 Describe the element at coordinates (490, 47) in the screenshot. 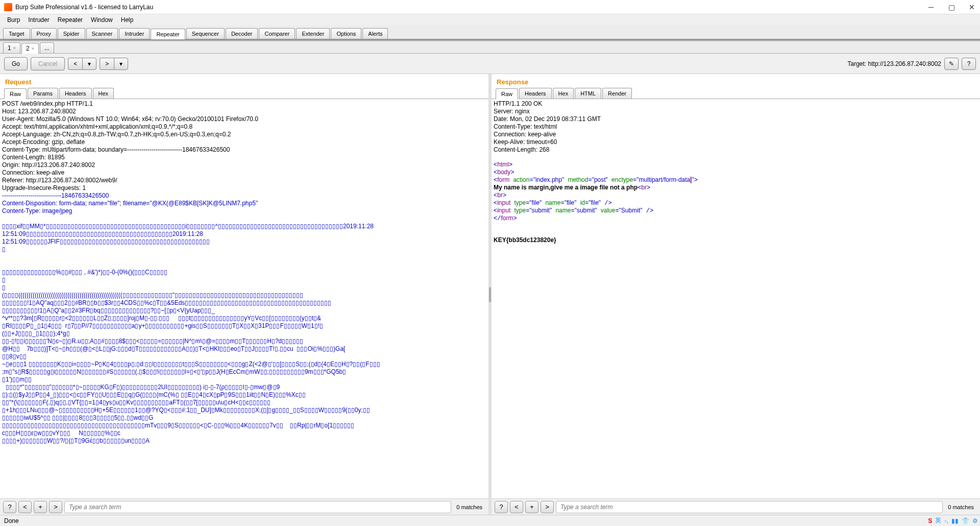

I see `repeater-subtabs: 1× 2× ...` at that location.